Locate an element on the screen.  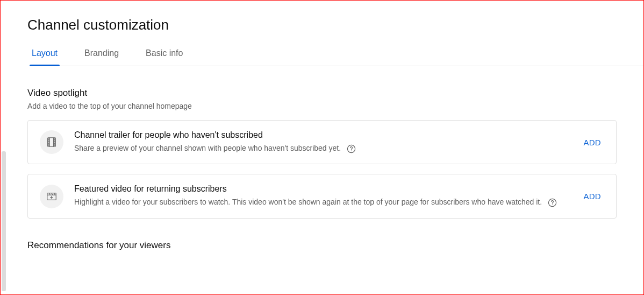
card-title: Channel trailer for people who haven't s… is located at coordinates (321, 135).